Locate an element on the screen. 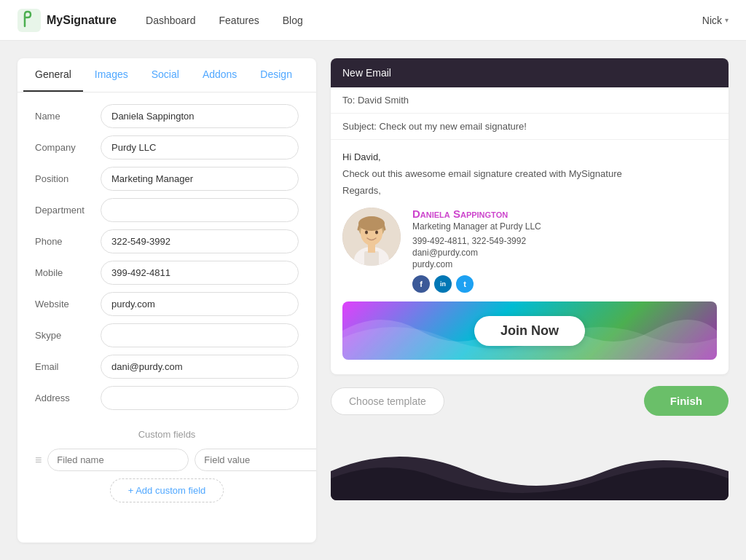  label-website: Website is located at coordinates (68, 304).